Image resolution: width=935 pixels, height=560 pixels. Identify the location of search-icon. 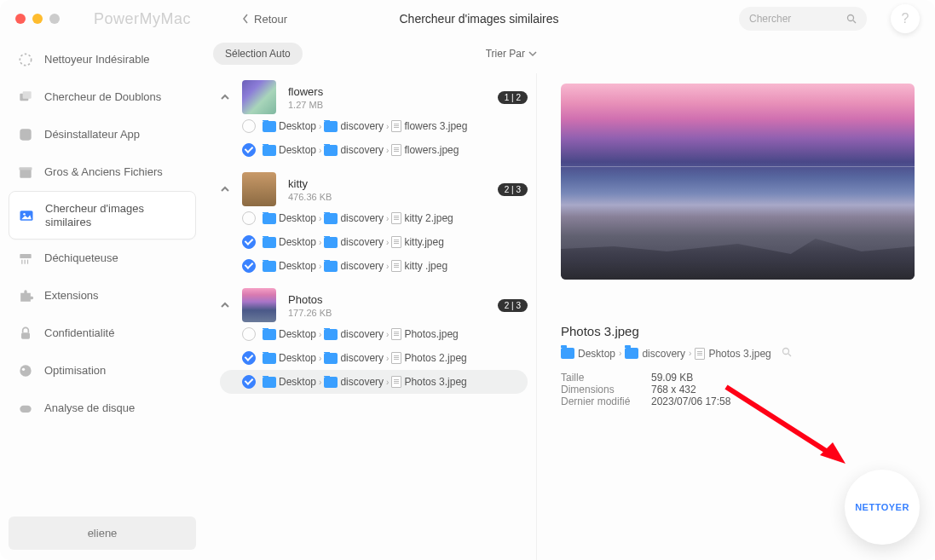
(851, 19).